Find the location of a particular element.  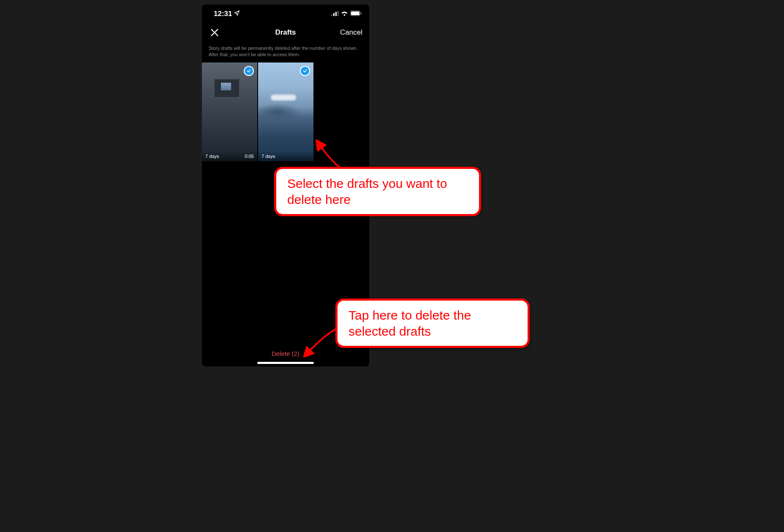

annotation-callout: Tap here to delete the selected drafts is located at coordinates (433, 323).